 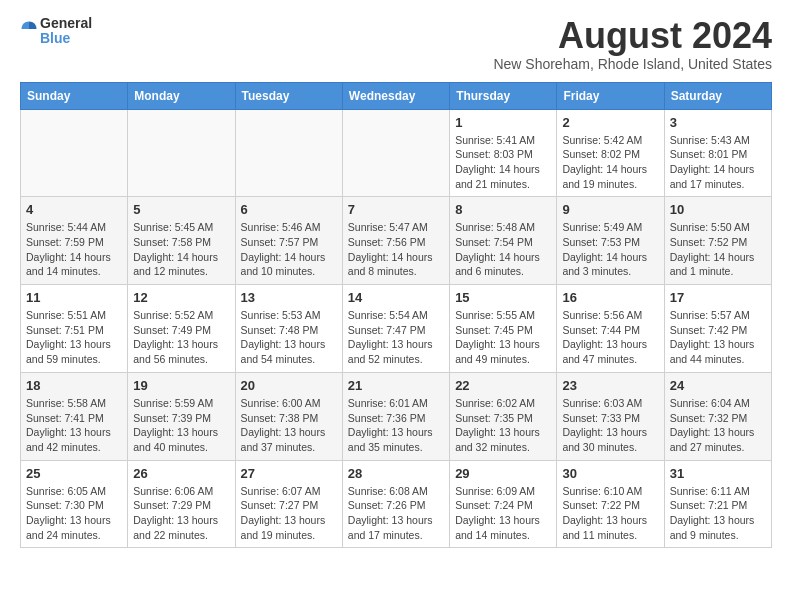 I want to click on calendar-cell: 21Sunrise: 6:01 AM Sunset: 7:36 PM Dayli…, so click(x=396, y=416).